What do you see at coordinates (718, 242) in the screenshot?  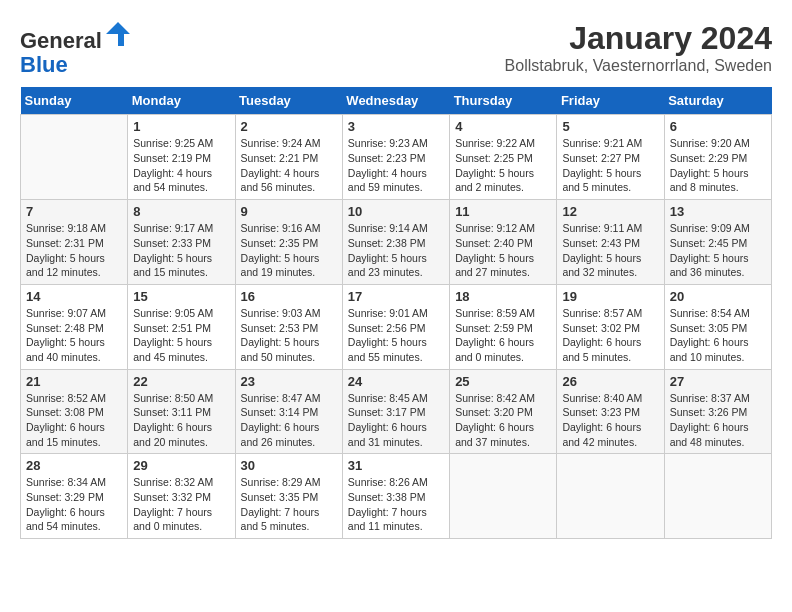 I see `calendar-cell: 13Sunrise: 9:09 AMSunset: 2:45 PMDayligh…` at bounding box center [718, 242].